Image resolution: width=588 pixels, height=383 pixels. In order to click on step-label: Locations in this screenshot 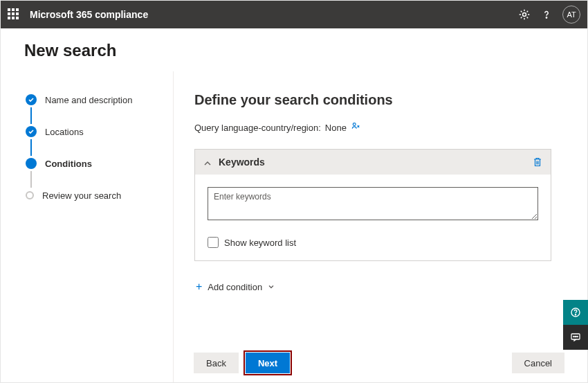, I will do `click(64, 132)`.